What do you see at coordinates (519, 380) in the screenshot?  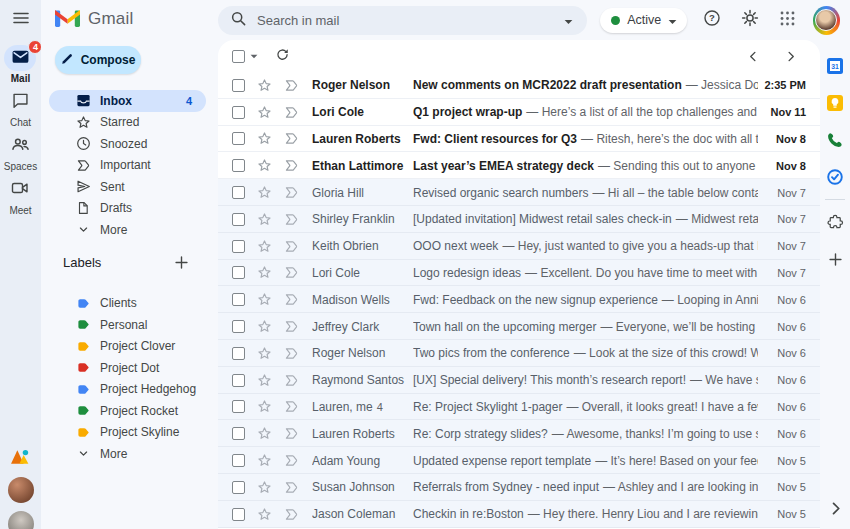 I see `email-row: Raymond Santos [UX] Special delivery! Th…` at bounding box center [519, 380].